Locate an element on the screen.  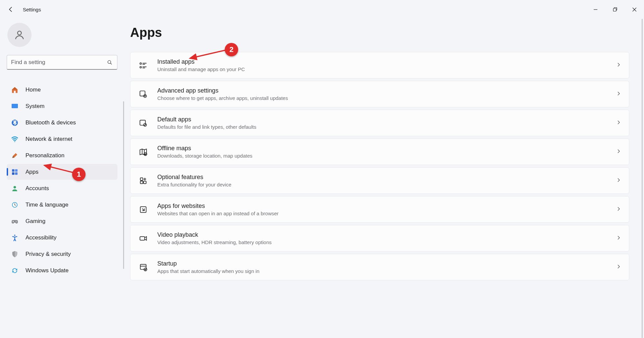
card-text: Advanced app settings Choose where to ge… is located at coordinates (382, 94).